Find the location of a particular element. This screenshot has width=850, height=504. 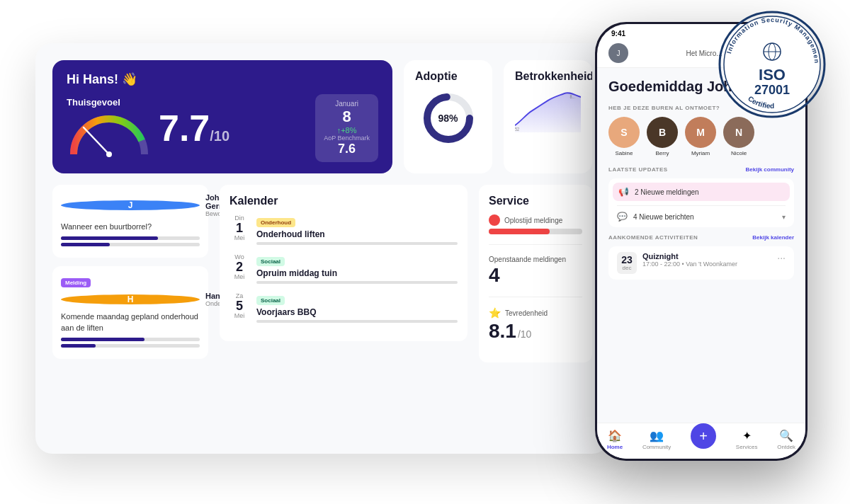

service-val-3: 8.1 is located at coordinates (503, 331).